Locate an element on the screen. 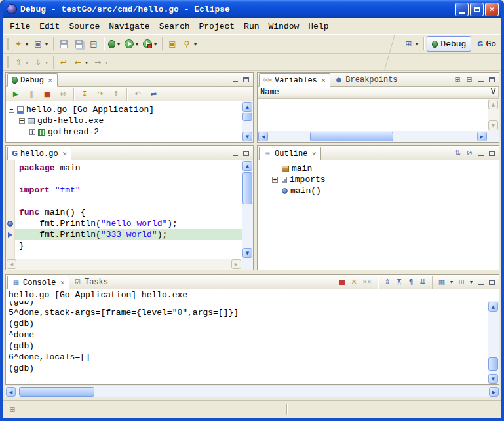 This screenshot has width=504, height=421. word-wrap-icon: ¶ is located at coordinates (411, 282).